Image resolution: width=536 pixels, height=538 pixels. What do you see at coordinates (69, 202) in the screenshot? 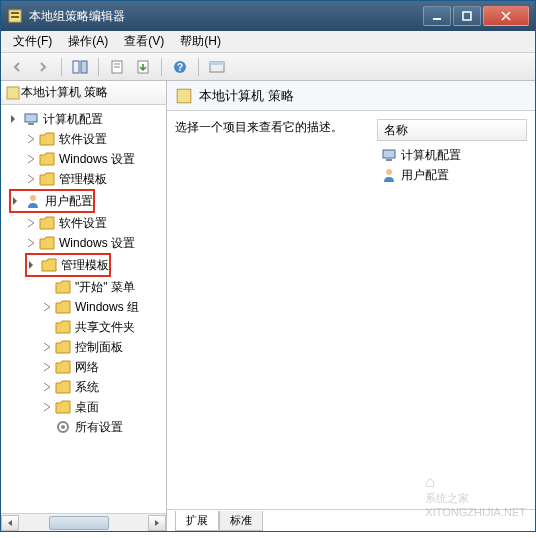
I see `tree-label: 用户配置` at bounding box center [69, 202].